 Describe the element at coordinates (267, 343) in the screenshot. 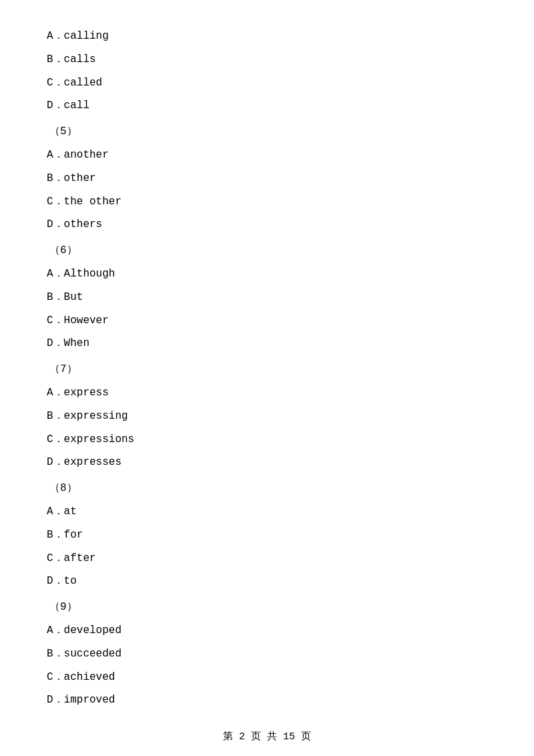

I see `list-item: D．When` at that location.